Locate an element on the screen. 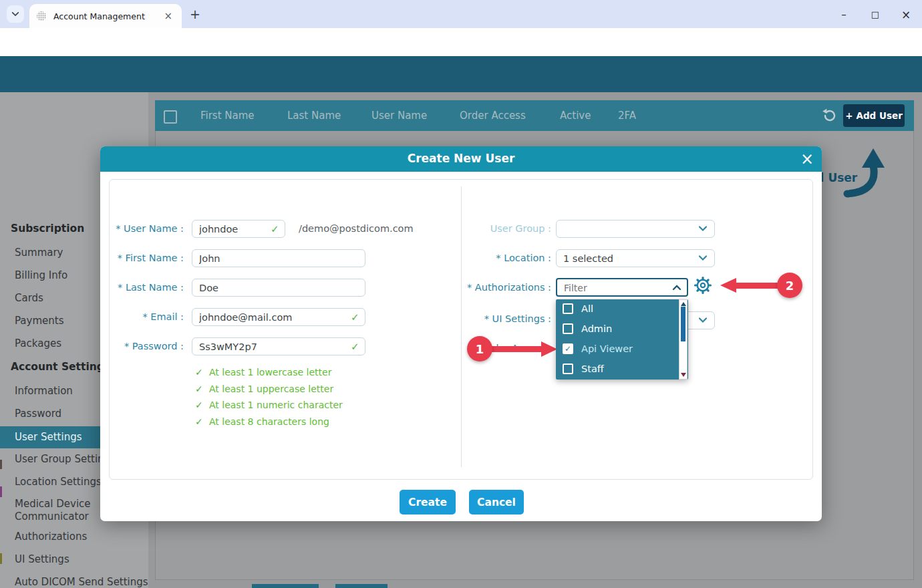 This screenshot has height=588, width=922. email-input is located at coordinates (279, 317).